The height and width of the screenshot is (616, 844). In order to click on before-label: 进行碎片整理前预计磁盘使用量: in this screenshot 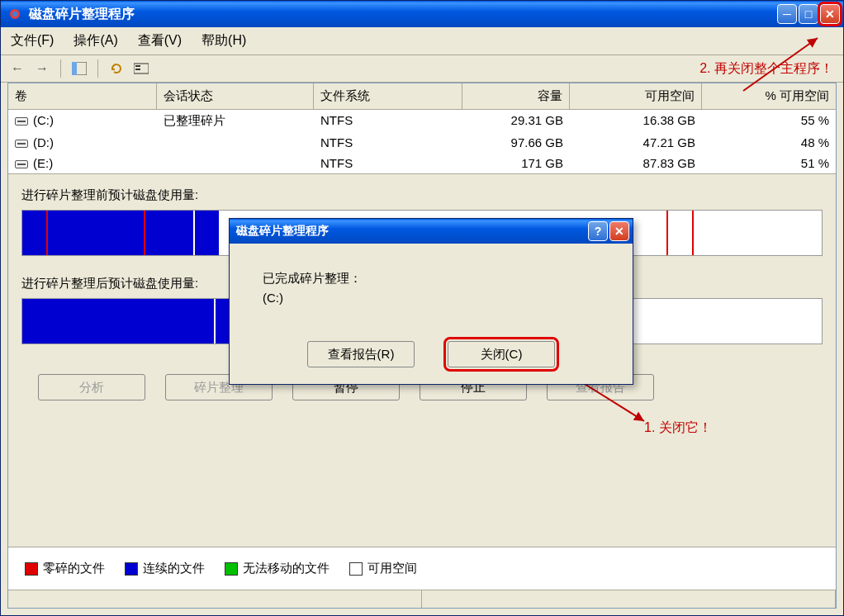, I will do `click(422, 195)`.